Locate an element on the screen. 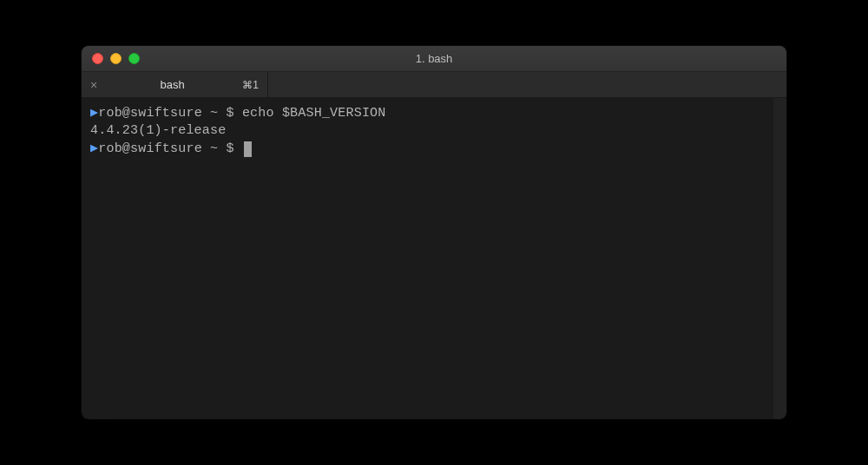 The height and width of the screenshot is (465, 868). tab-close-icon: × is located at coordinates (96, 85).